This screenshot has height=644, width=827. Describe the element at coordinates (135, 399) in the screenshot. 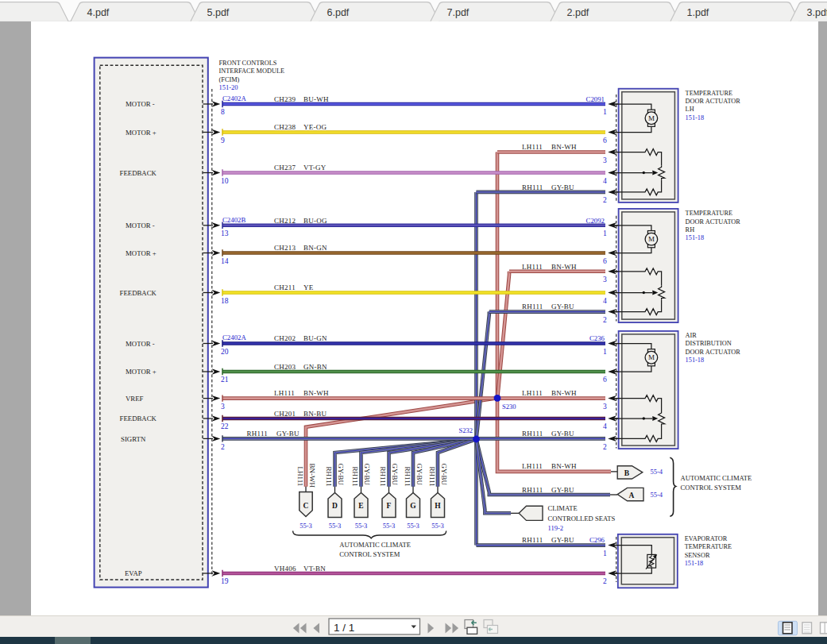

I see `svg-text: VREF` at that location.